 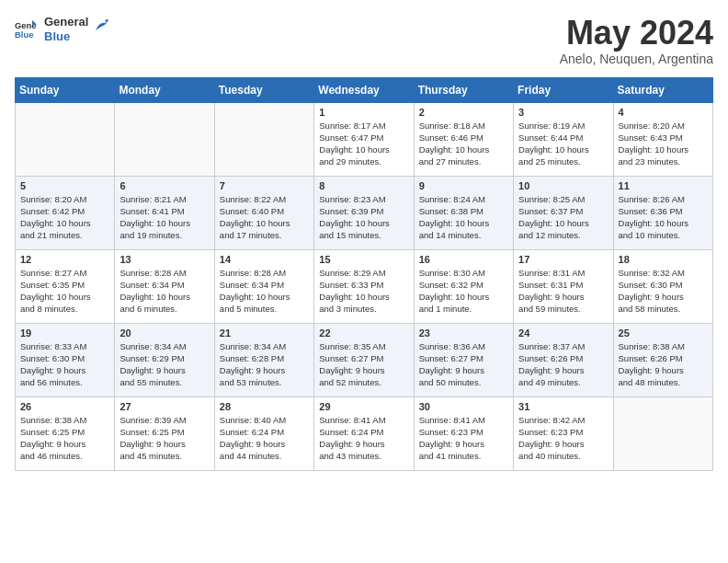 I want to click on calendar-cell: 31Sunrise: 8:42 AM Sunset: 6:23 PM Dayli…, so click(x=563, y=433).